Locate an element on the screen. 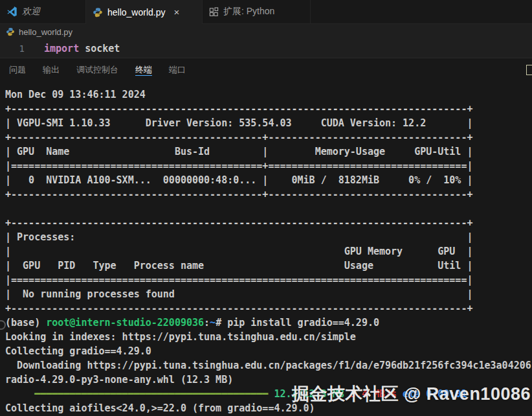 The image size is (532, 416). close-icon: × is located at coordinates (177, 12).